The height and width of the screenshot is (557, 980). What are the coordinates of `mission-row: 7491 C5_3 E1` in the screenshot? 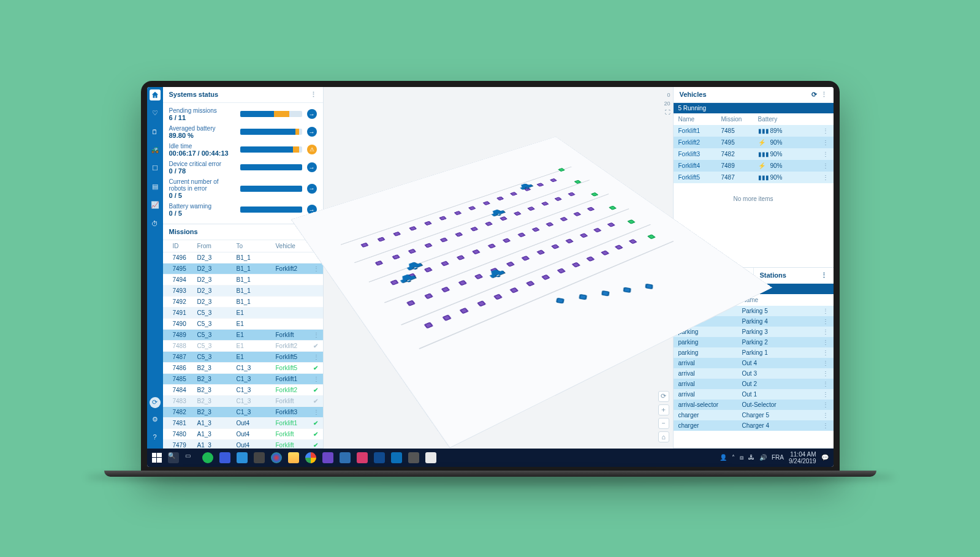 It's located at (243, 313).